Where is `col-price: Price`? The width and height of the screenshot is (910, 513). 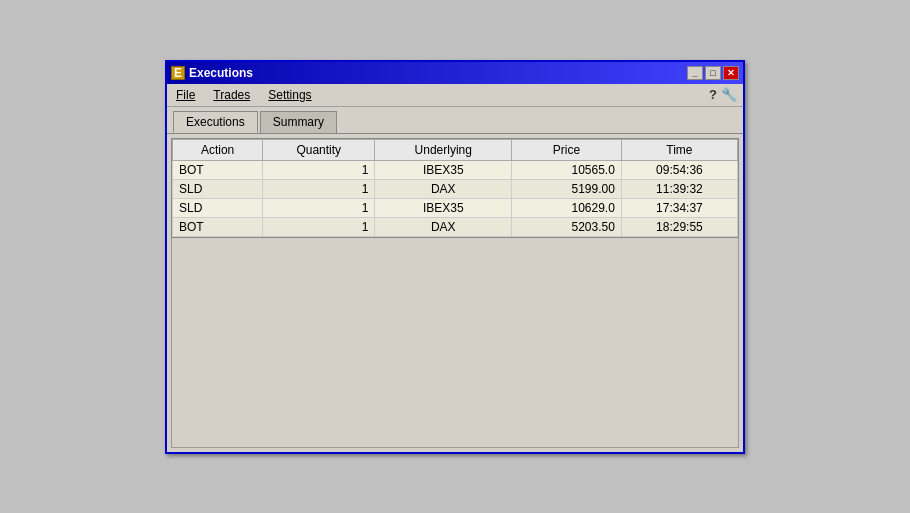 col-price: Price is located at coordinates (567, 150).